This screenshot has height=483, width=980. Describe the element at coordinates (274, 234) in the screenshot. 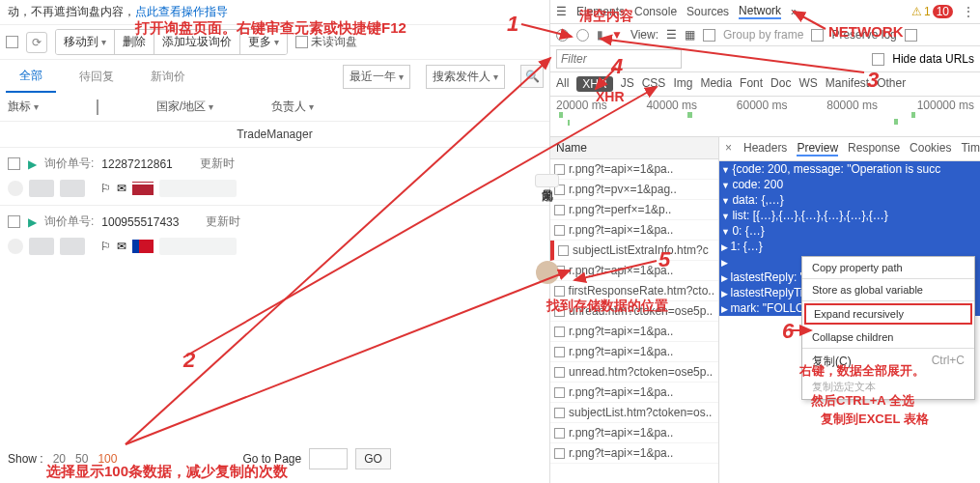

I see `inquiry-row: ▶ 询价单号: 100955517433 更新时 ⚐✉` at that location.